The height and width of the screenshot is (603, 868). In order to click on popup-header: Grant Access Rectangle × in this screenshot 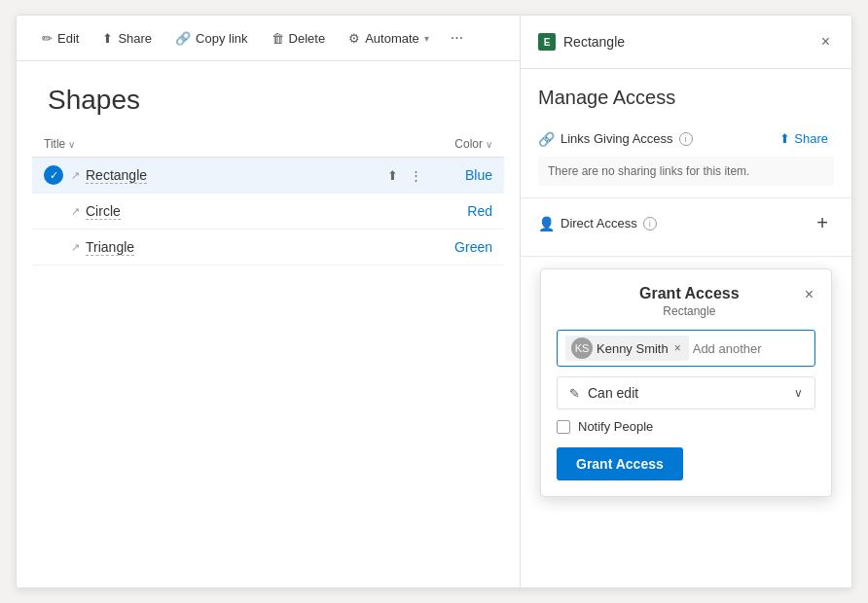, I will do `click(686, 302)`.